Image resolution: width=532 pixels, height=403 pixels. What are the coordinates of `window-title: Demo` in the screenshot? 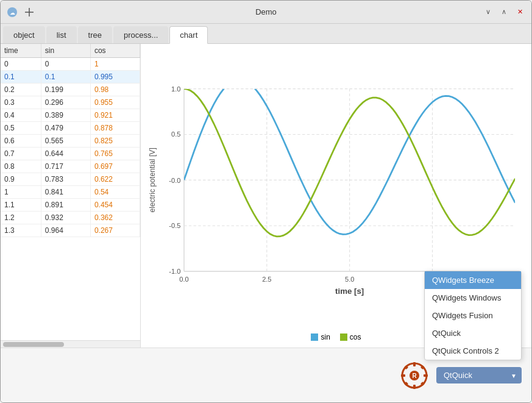 It's located at (266, 12).